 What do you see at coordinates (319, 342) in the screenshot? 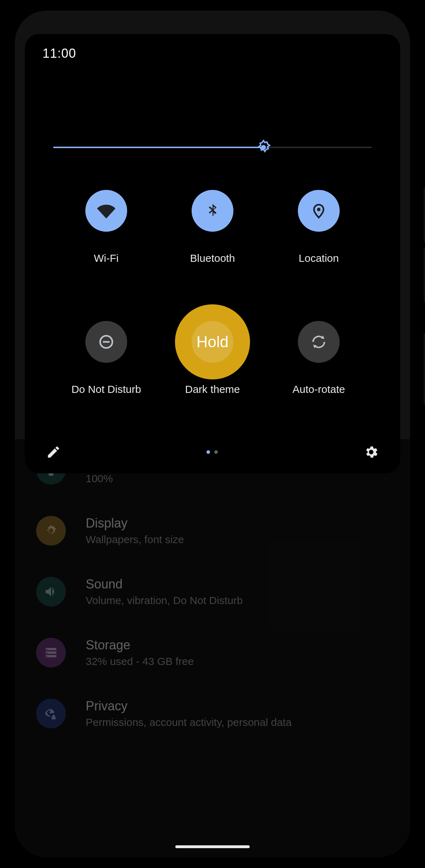
I see `auto-rotate-icon` at bounding box center [319, 342].